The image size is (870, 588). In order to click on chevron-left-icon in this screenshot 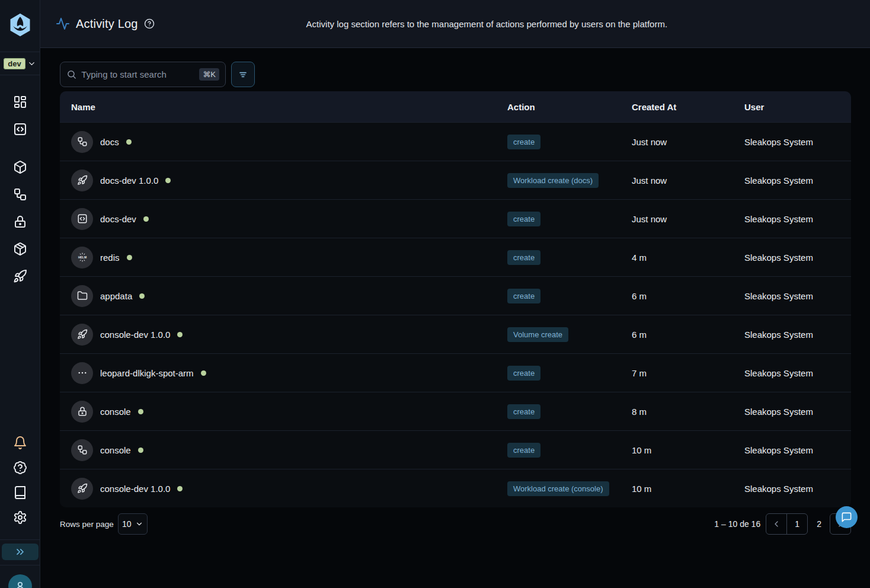, I will do `click(776, 524)`.